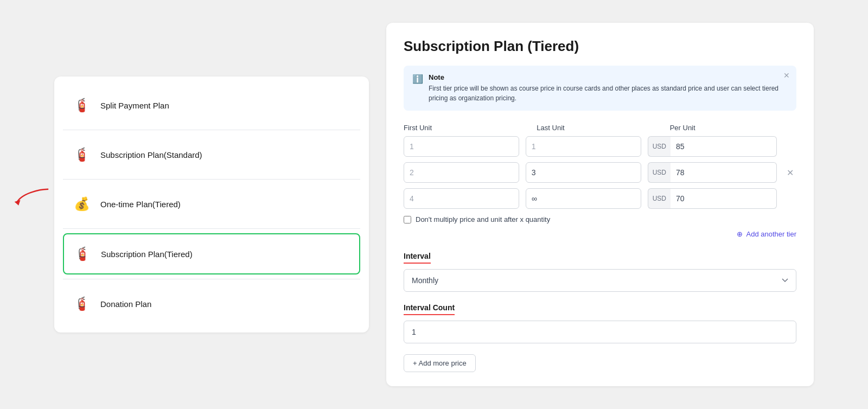 This screenshot has width=868, height=409. Describe the element at coordinates (212, 254) in the screenshot. I see `plan-item-subscription-tiered: 🧯 Subscription Plan(Tiered)` at that location.